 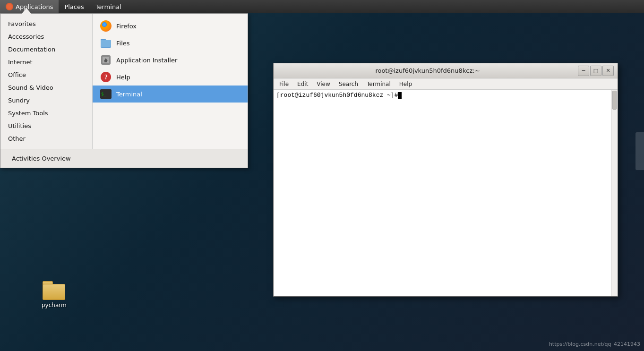 What do you see at coordinates (614, 100) in the screenshot?
I see `scrollbar-thumb` at bounding box center [614, 100].